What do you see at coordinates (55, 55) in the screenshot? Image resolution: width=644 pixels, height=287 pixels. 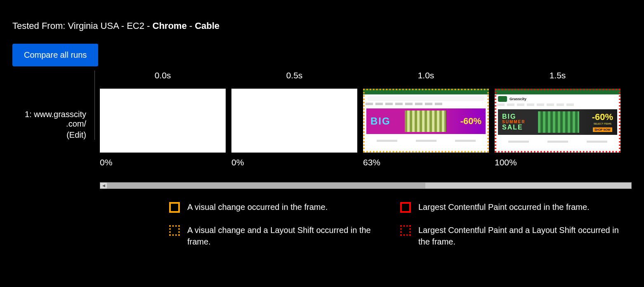 I see `compare-all-runs-button: Compare all runs` at bounding box center [55, 55].